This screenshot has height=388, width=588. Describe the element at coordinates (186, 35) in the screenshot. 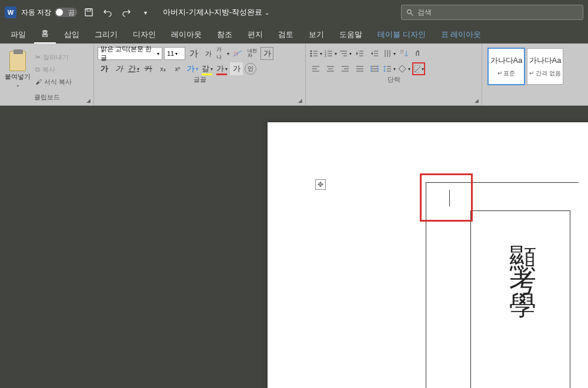

I see `tab-layout: 레이아웃` at that location.